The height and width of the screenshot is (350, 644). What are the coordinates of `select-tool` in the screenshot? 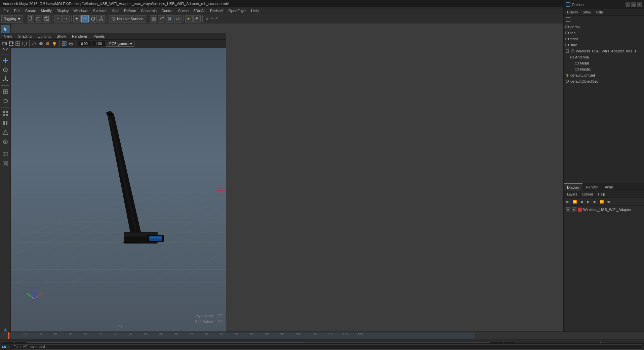 It's located at (5, 29).